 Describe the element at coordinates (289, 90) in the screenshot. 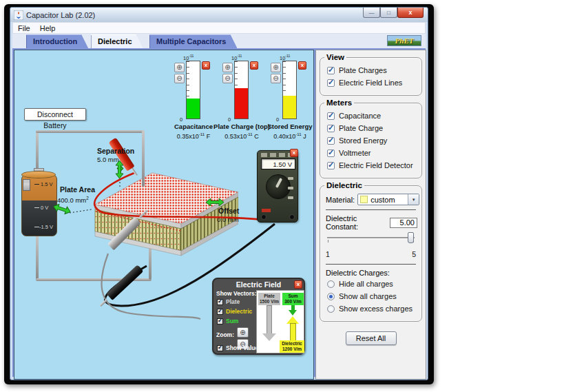

I see `stored-energy-bar` at that location.